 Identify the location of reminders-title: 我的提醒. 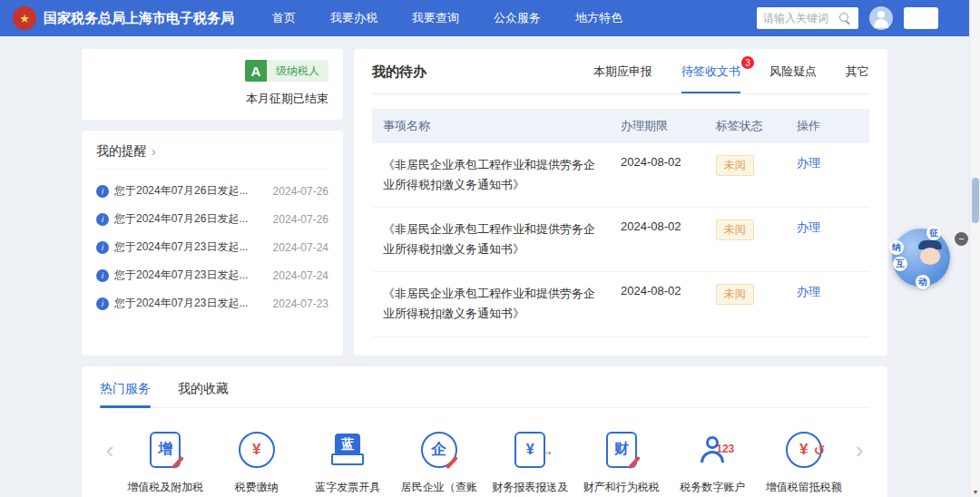
(122, 151).